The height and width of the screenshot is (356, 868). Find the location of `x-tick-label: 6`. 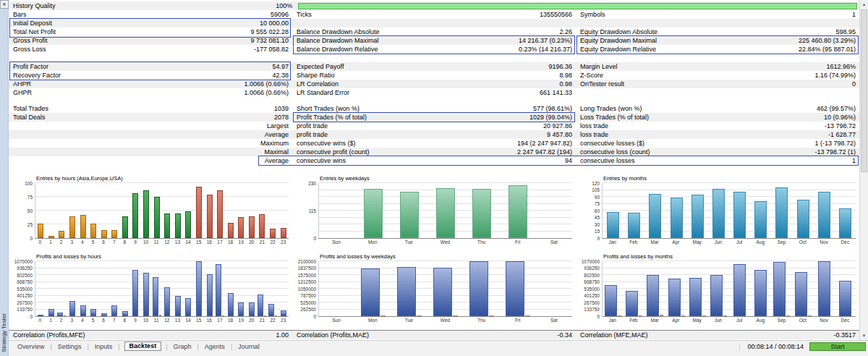

x-tick-label: 6 is located at coordinates (104, 320).